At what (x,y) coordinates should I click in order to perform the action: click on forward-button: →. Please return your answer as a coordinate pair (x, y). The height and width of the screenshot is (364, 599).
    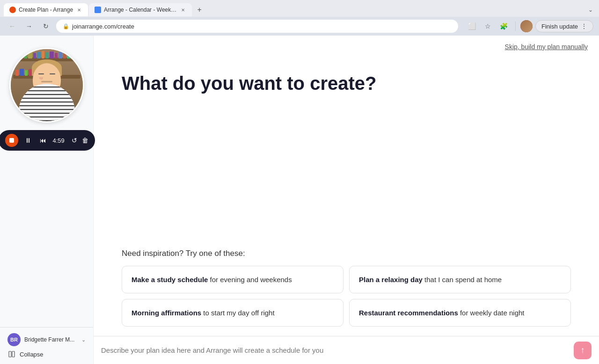
    Looking at the image, I should click on (29, 26).